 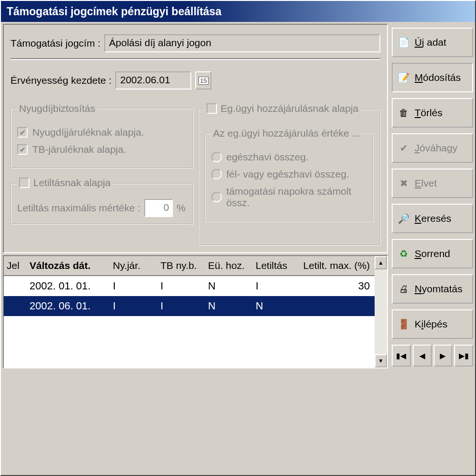 I want to click on window-title: Támogatási jogcímek pénzügyi beállítása, so click(x=114, y=11).